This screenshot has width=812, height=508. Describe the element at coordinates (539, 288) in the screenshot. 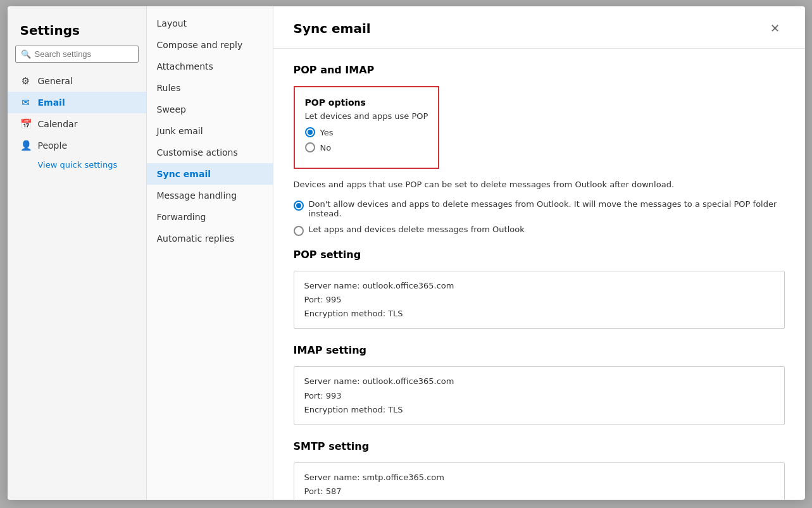

I see `pop-setting-section: POP setting Server name: outlook.office3…` at that location.